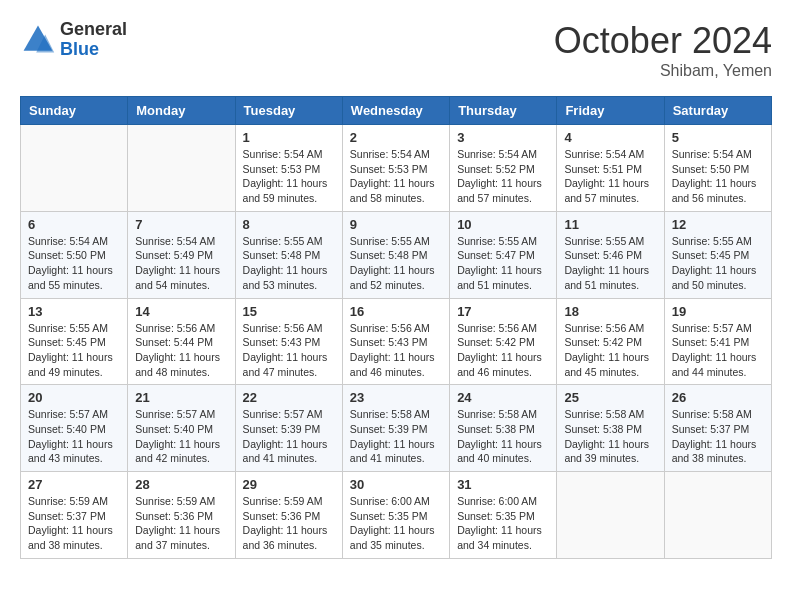 This screenshot has width=792, height=612. What do you see at coordinates (182, 516) in the screenshot?
I see `calendar-cell: 28Sunrise: 5:59 AMSunset: 5:36 PMDayligh…` at bounding box center [182, 516].